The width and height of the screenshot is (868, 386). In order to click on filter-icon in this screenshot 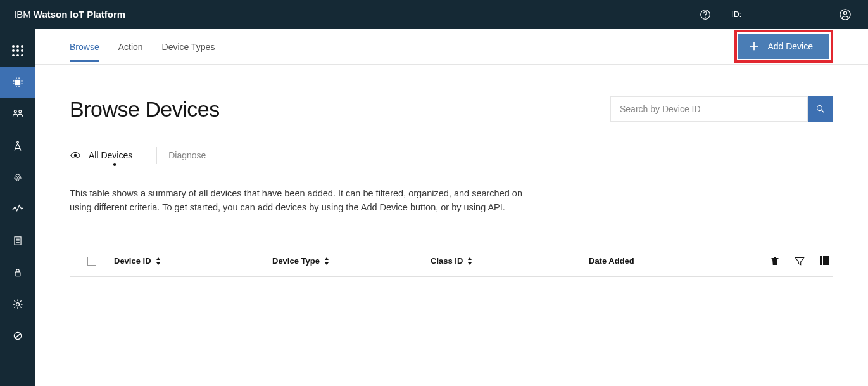, I will do `click(800, 261)`.